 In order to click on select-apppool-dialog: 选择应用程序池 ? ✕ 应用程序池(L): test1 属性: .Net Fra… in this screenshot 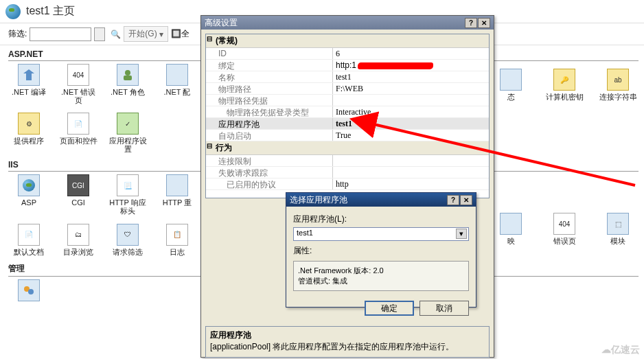, I will do `click(381, 250)`.